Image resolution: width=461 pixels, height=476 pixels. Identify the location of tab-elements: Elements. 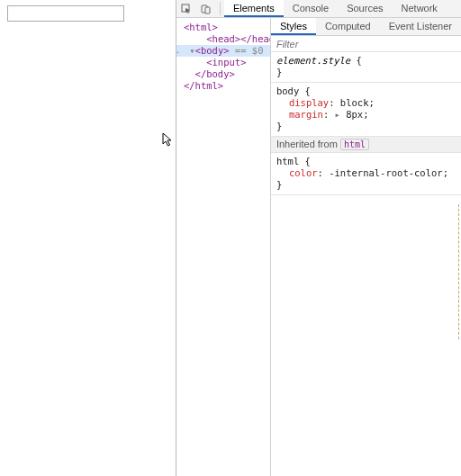
(254, 9).